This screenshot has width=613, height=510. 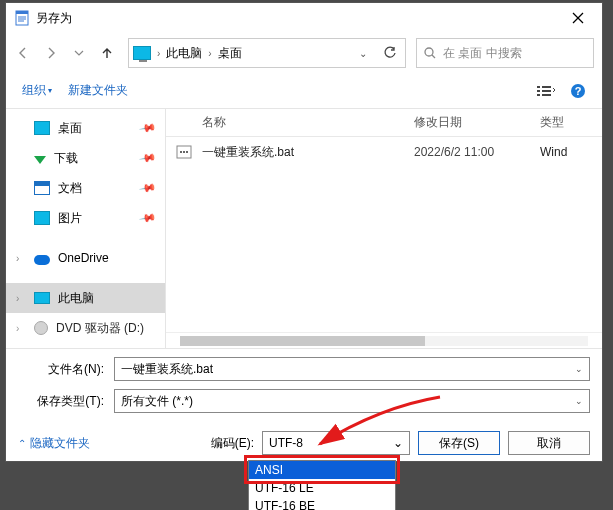 What do you see at coordinates (86, 328) in the screenshot?
I see `sidebar-item-dvd: ›DVD 驱动器 (D:)` at bounding box center [86, 328].